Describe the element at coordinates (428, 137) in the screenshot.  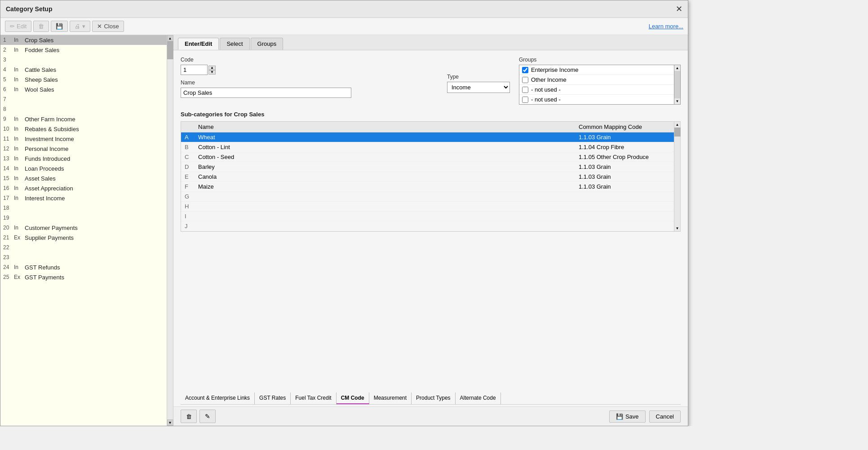
I see `subcategory-row: A Wheat 1.1.03 Grain` at that location.